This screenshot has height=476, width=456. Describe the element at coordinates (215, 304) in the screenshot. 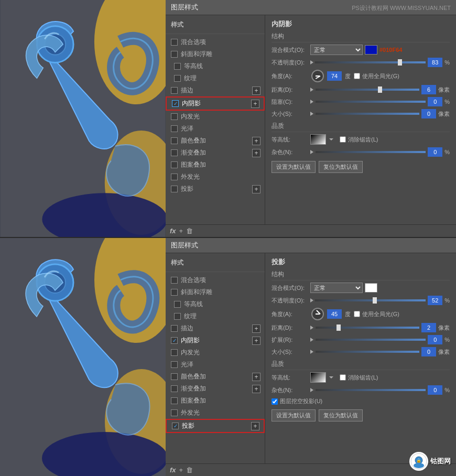

I see `b-style-item-contour: 等高线` at that location.